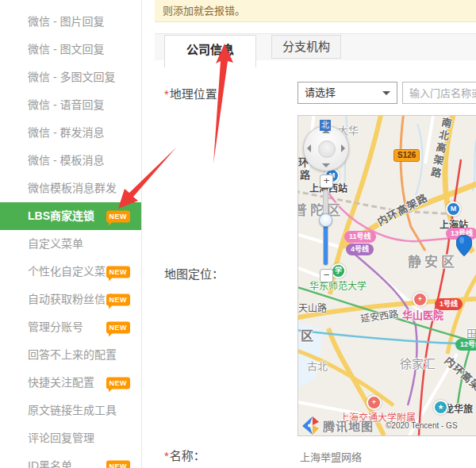 This screenshot has width=476, height=468. Describe the element at coordinates (72, 271) in the screenshot. I see `sidebar-item-label: 个性化自定义菜单` at that location.